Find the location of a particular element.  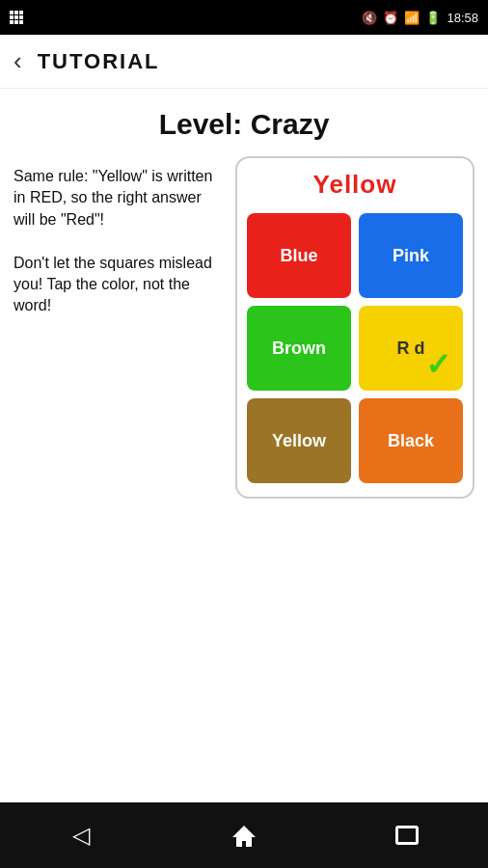

level-title: Level: Crazy is located at coordinates (245, 124).